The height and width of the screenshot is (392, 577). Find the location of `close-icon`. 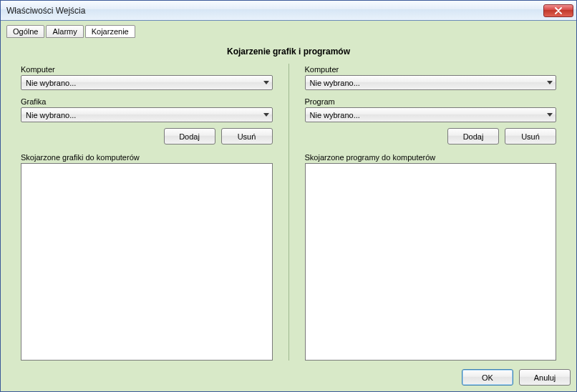

close-icon is located at coordinates (558, 11).